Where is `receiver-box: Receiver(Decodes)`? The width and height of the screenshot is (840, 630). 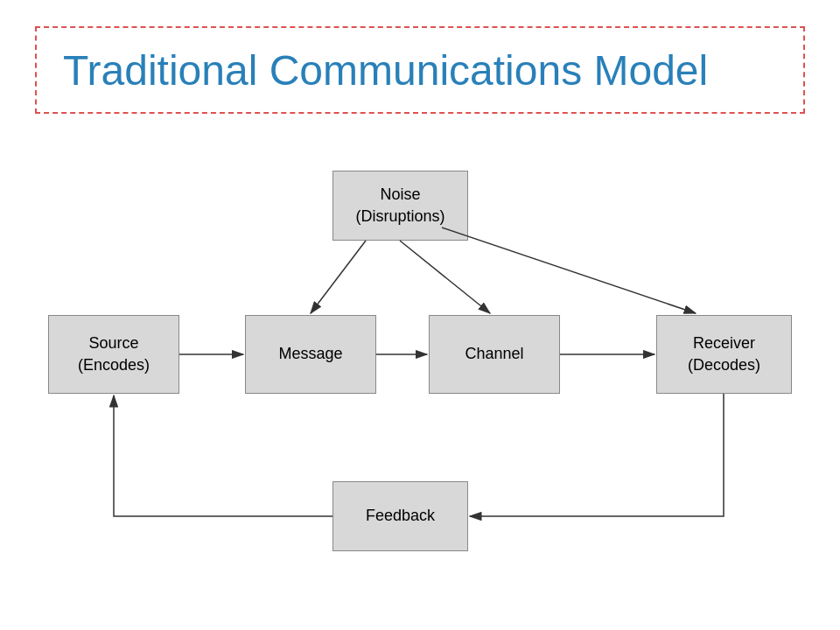
receiver-box: Receiver(Decodes) is located at coordinates (724, 354).